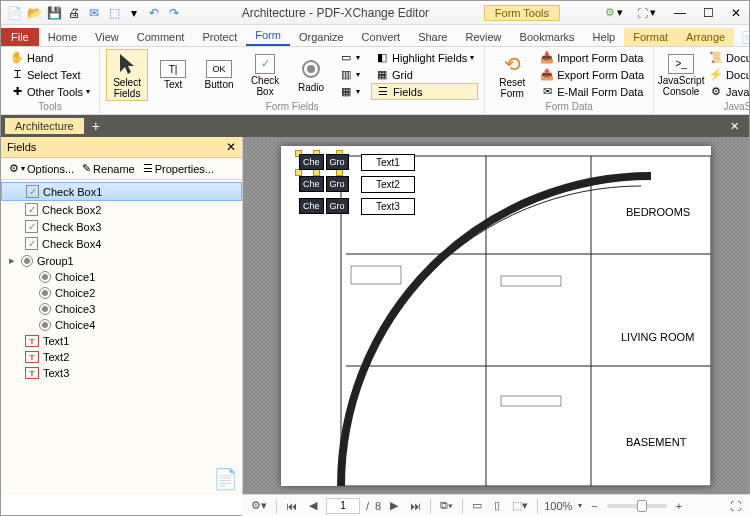 Image resolution: width=750 pixels, height=516 pixels. Describe the element at coordinates (736, 13) in the screenshot. I see `close-btn: ✕` at that location.